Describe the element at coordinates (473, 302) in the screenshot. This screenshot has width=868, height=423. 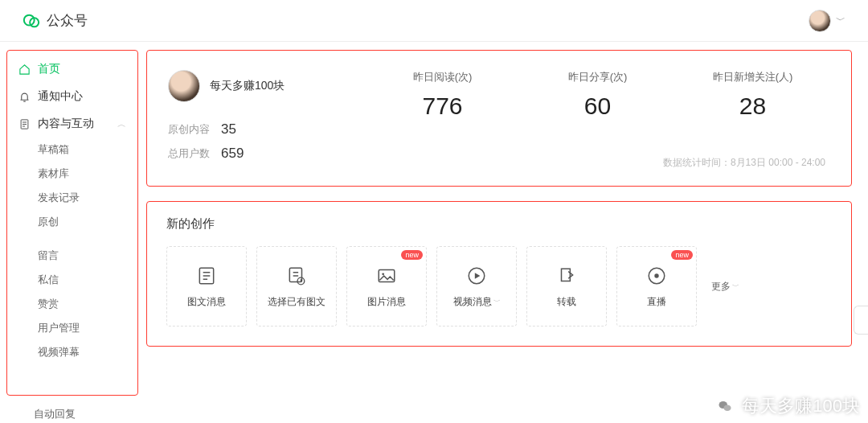
I see `tile-label: 视频消息` at that location.